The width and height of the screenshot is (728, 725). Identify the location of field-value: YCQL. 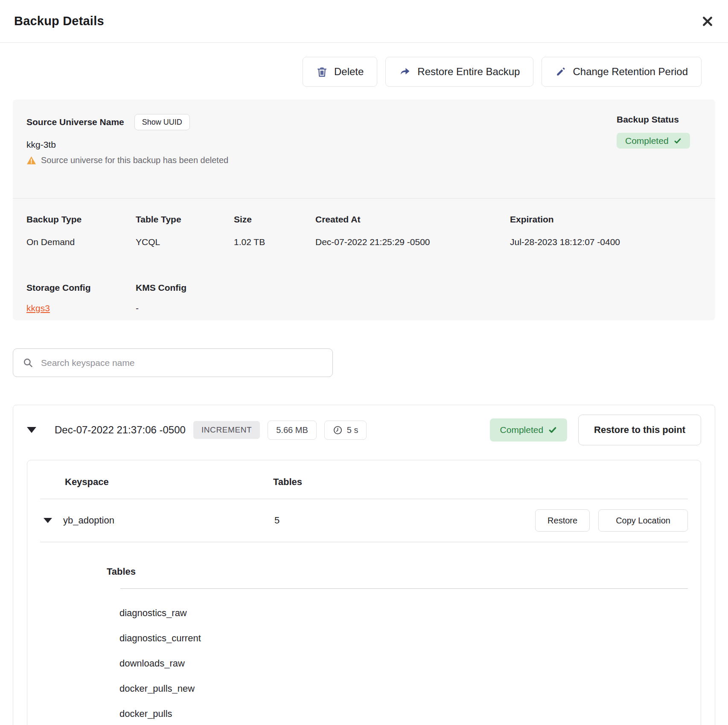
(185, 242).